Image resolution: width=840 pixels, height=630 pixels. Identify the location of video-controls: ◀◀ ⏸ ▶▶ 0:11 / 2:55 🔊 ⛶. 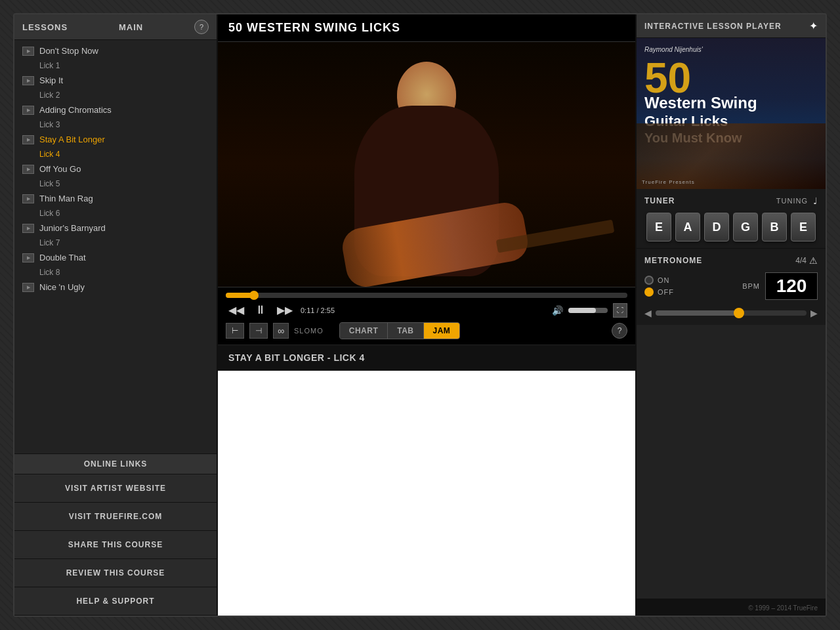
(427, 316).